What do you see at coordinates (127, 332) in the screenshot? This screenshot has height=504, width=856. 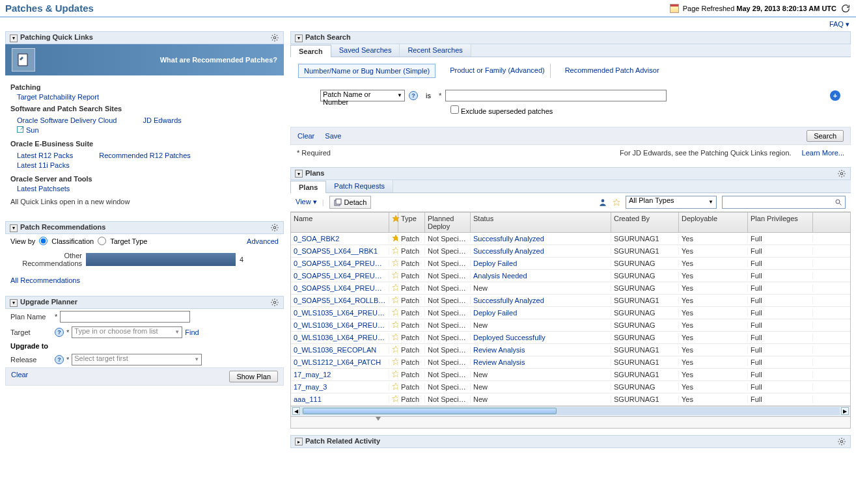 I see `target-select: Type in or choose from list` at bounding box center [127, 332].